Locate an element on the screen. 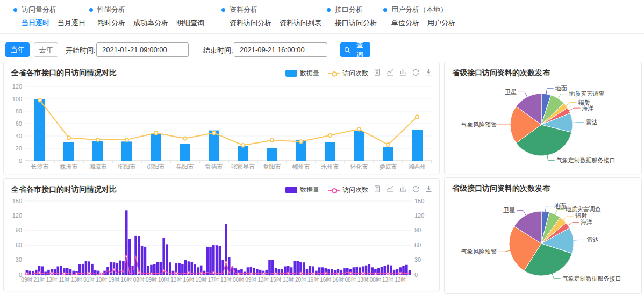 The image size is (644, 294). svg-text: 30 is located at coordinates (418, 260).